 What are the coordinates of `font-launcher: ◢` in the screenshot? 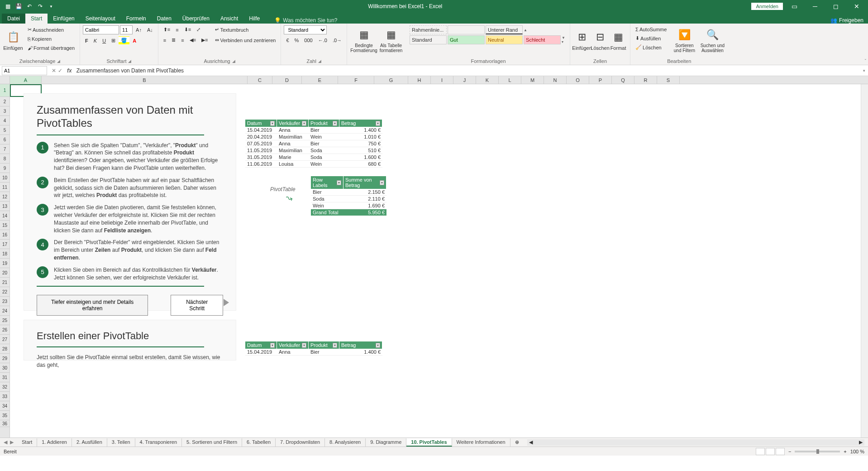 It's located at (129, 61).